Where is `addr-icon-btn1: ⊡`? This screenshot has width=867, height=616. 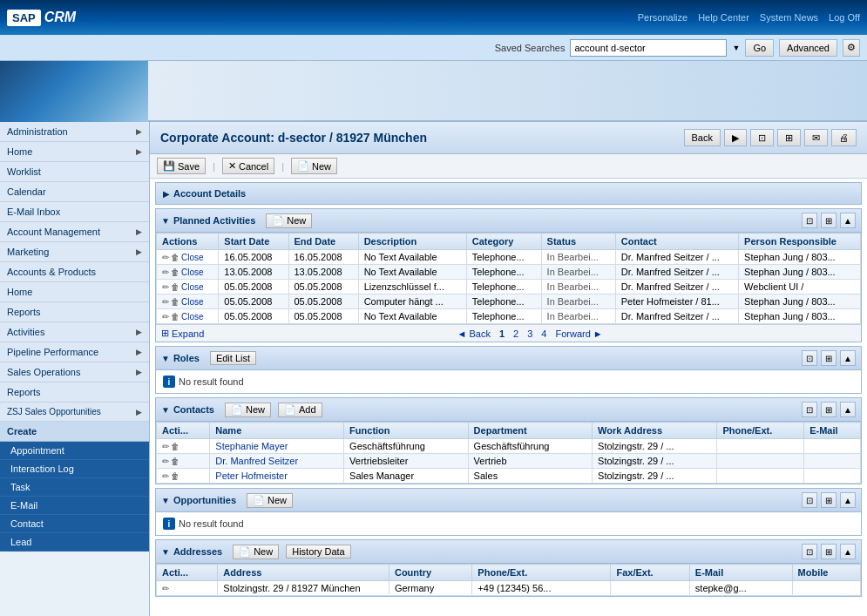
addr-icon-btn1: ⊡ is located at coordinates (809, 552).